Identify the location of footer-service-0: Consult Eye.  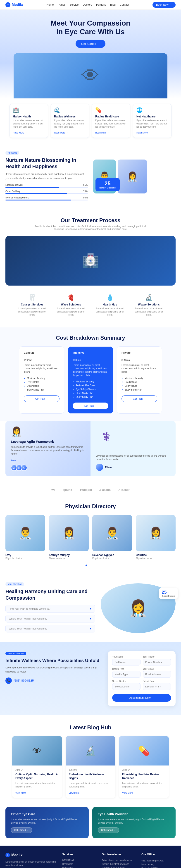
(80, 860).